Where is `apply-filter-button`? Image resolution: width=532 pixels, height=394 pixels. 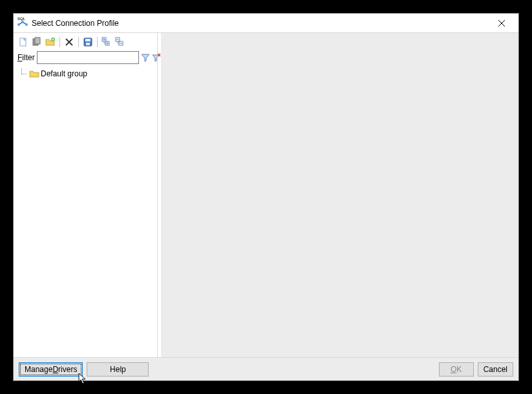 apply-filter-button is located at coordinates (145, 58).